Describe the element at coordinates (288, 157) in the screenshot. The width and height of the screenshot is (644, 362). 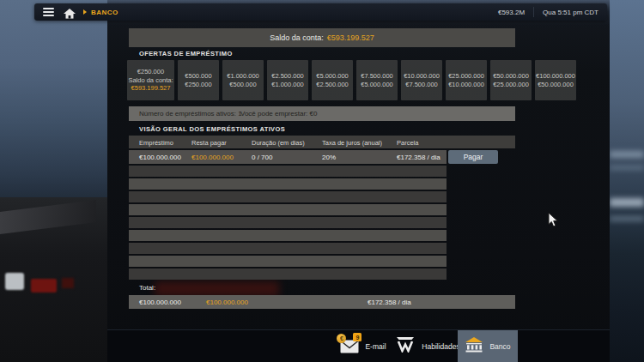
I see `loan-row: €100.000.000 €100.000.000 0 / 700 20% €1…` at that location.